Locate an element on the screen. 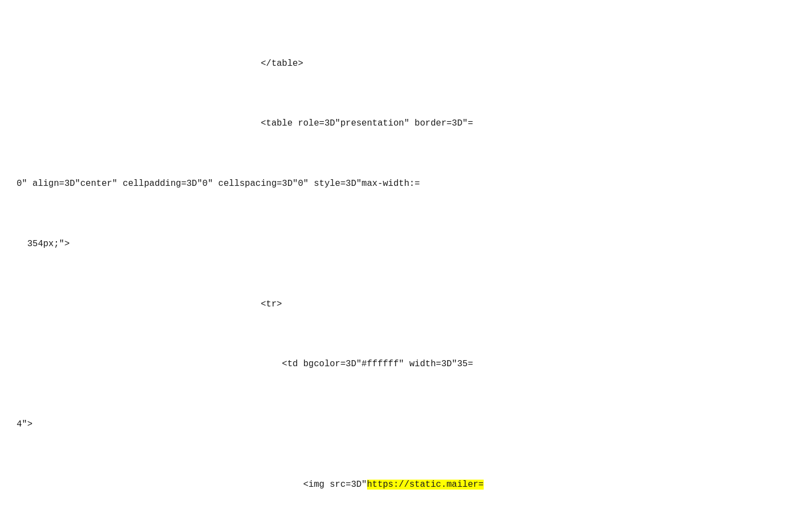 Image resolution: width=812 pixels, height=520 pixels. code-line-6: <td bgcolor=3D"#ffffff" width=3D"35= is located at coordinates (406, 364).